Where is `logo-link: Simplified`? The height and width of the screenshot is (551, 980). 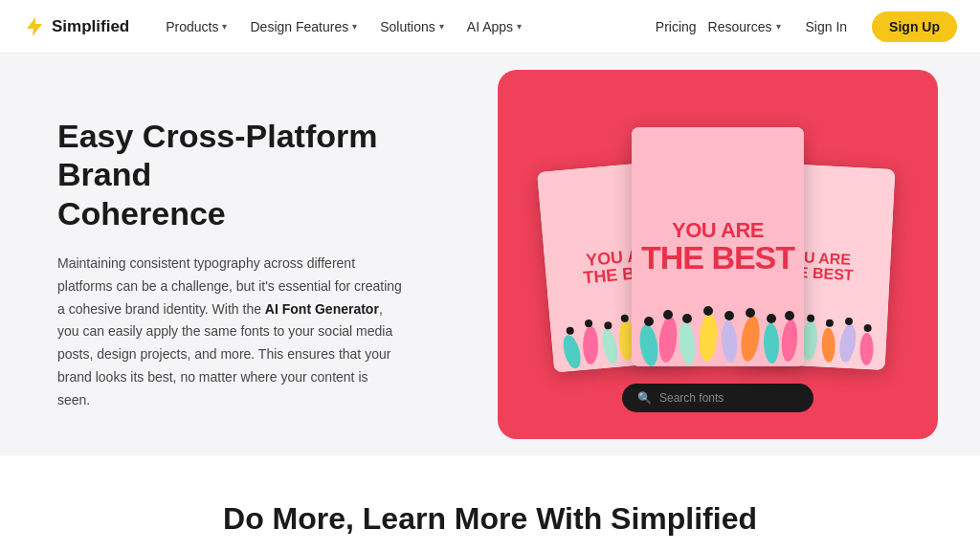 logo-link: Simplified is located at coordinates (77, 27).